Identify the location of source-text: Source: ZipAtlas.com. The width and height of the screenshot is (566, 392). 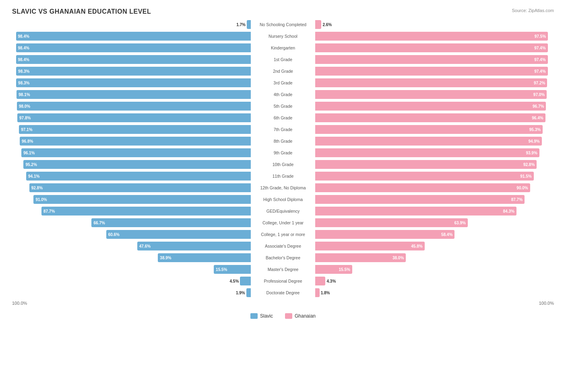
(533, 10).